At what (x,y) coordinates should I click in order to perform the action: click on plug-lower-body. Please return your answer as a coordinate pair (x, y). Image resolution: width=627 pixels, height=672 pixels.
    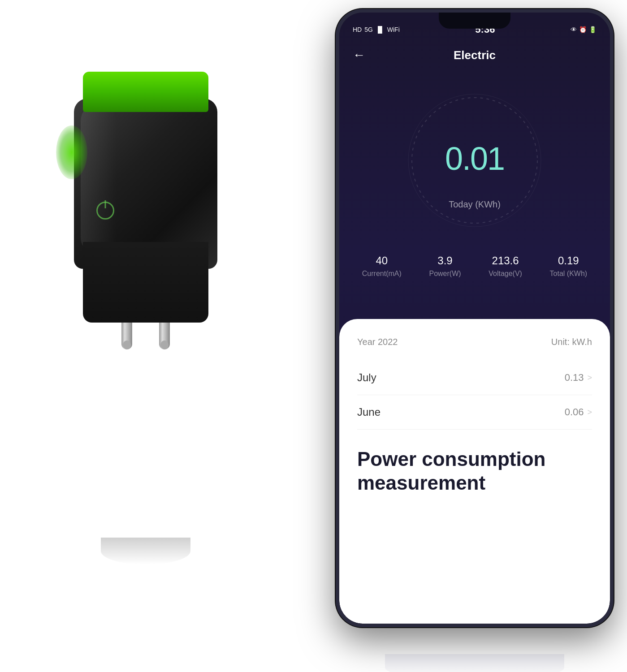
    Looking at the image, I should click on (146, 282).